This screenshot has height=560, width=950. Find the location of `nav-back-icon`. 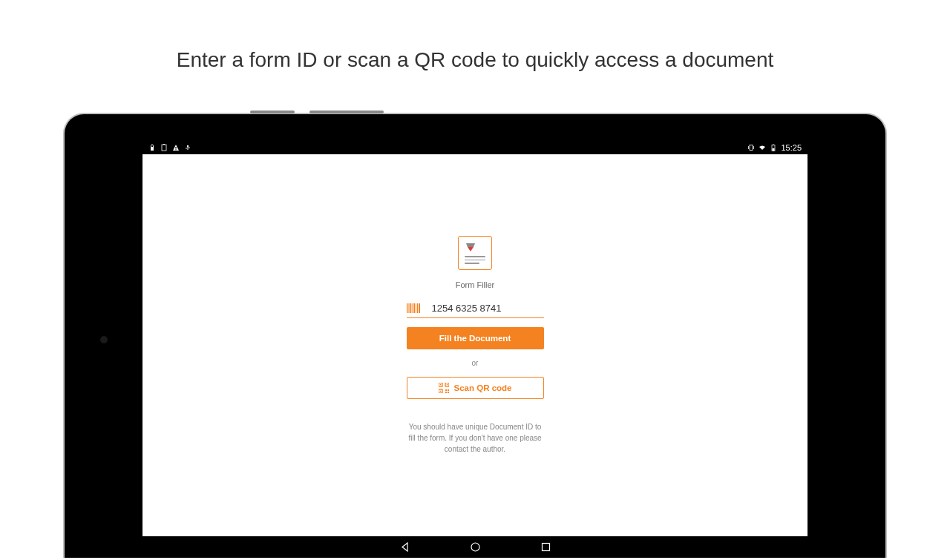

nav-back-icon is located at coordinates (405, 547).